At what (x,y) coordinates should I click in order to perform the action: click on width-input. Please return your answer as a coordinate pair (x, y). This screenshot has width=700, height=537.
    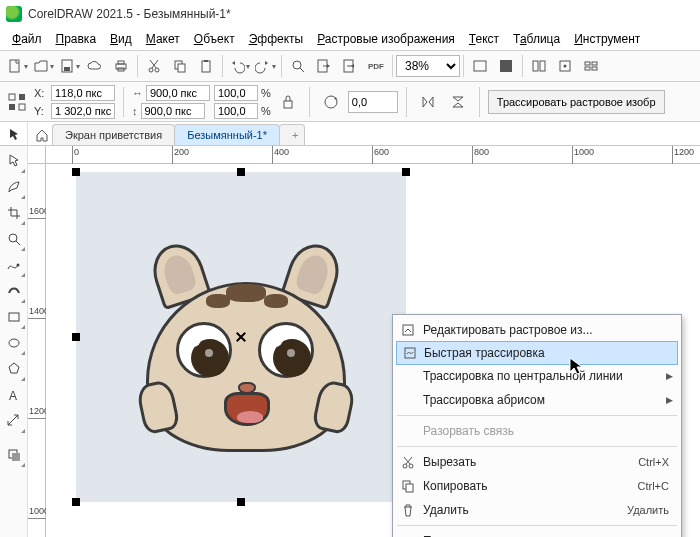
    Looking at the image, I should click on (178, 93).